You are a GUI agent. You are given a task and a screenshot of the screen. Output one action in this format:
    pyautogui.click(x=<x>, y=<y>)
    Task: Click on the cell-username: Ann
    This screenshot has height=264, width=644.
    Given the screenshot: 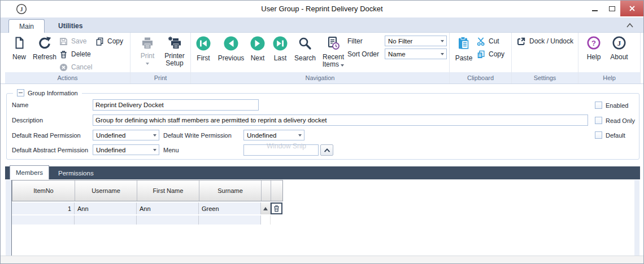 What is the action you would take?
    pyautogui.click(x=106, y=209)
    